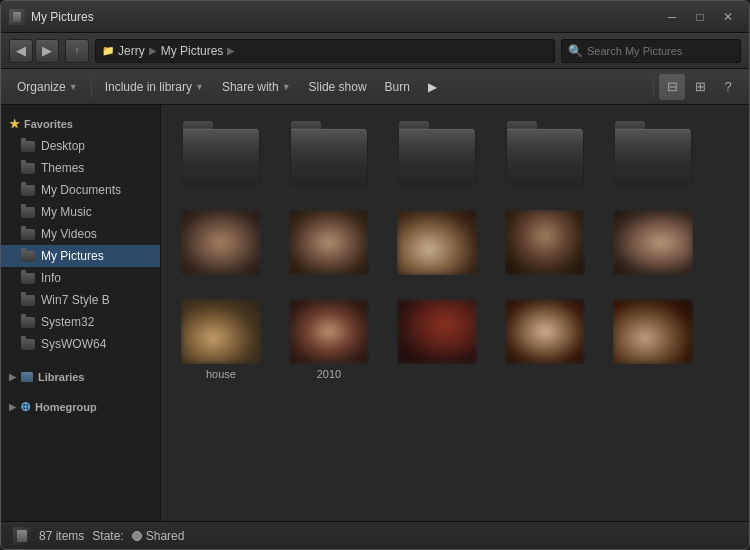 The image size is (750, 550). I want to click on sidebar-item-win7style: Win7 Style B, so click(80, 300).